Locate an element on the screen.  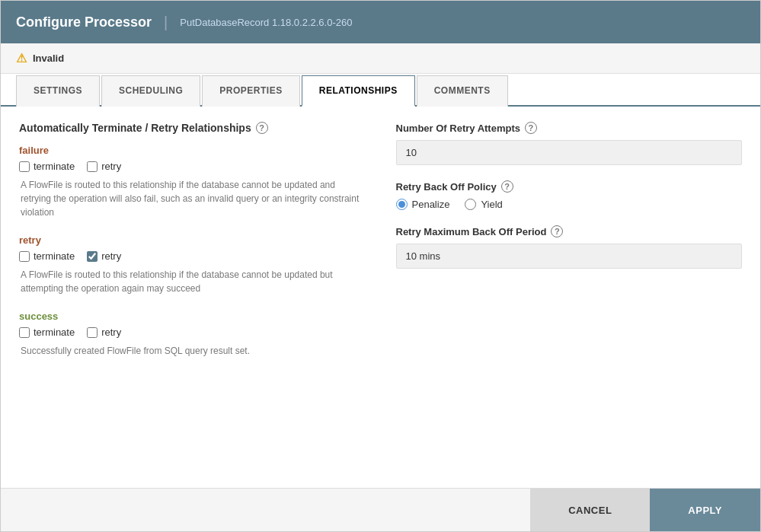
retry-checkbox-row: terminate retry is located at coordinates (192, 256).